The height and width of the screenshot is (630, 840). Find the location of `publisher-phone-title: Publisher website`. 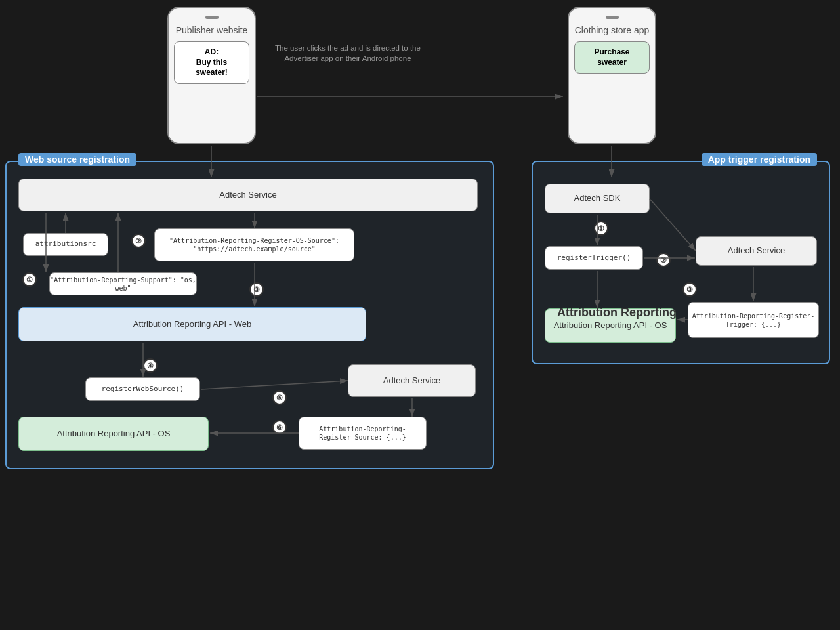

publisher-phone-title: Publisher website is located at coordinates (212, 30).